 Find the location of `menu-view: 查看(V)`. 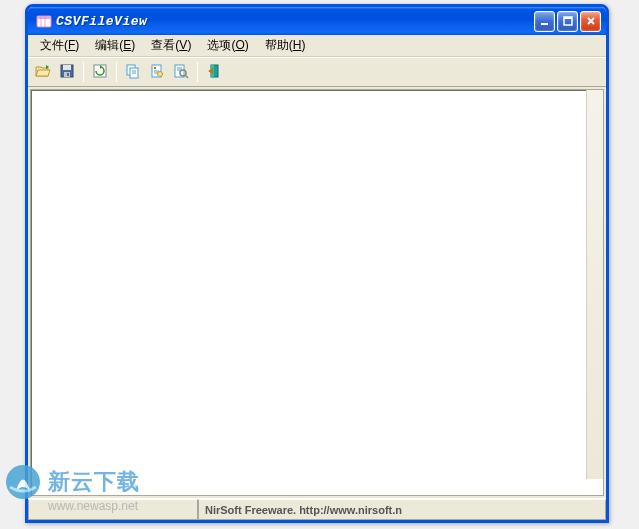

menu-view: 查看(V) is located at coordinates (171, 46).